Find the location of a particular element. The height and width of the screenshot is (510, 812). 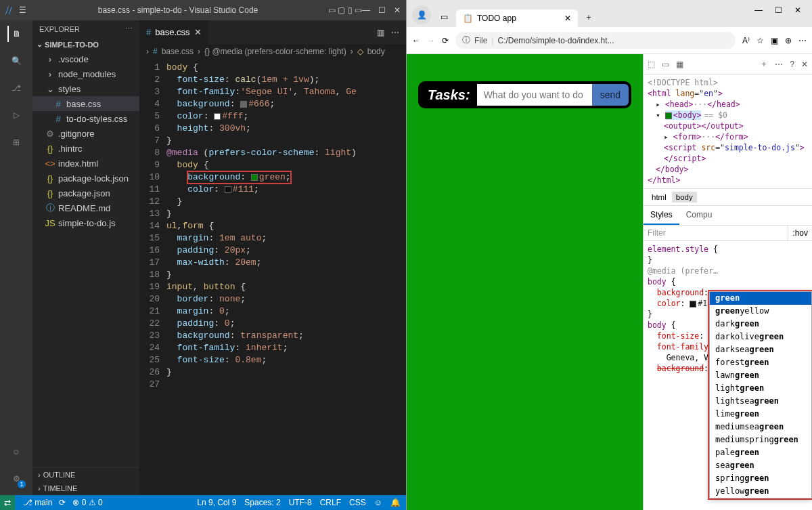

tree-item--hintrc: {}.hintrc is located at coordinates (86, 148).